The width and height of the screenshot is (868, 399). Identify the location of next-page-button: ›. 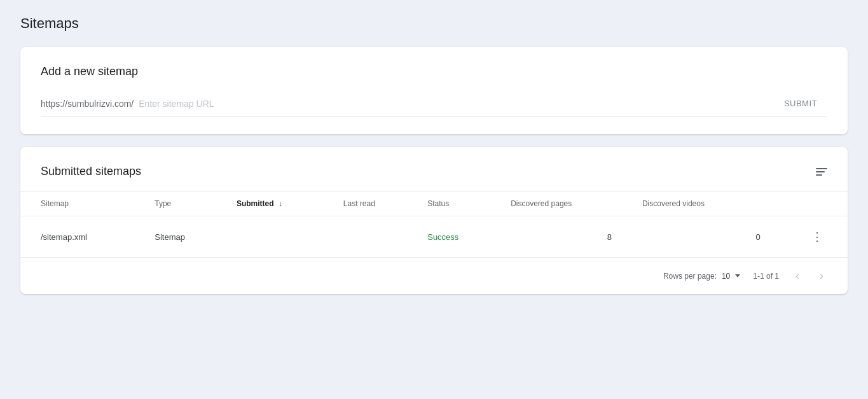
(822, 276).